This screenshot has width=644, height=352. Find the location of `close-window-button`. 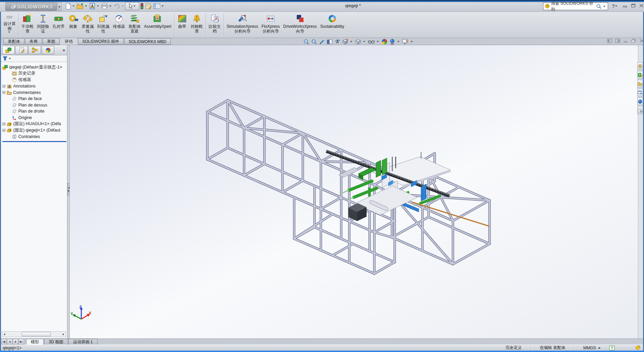

close-window-button is located at coordinates (642, 5).